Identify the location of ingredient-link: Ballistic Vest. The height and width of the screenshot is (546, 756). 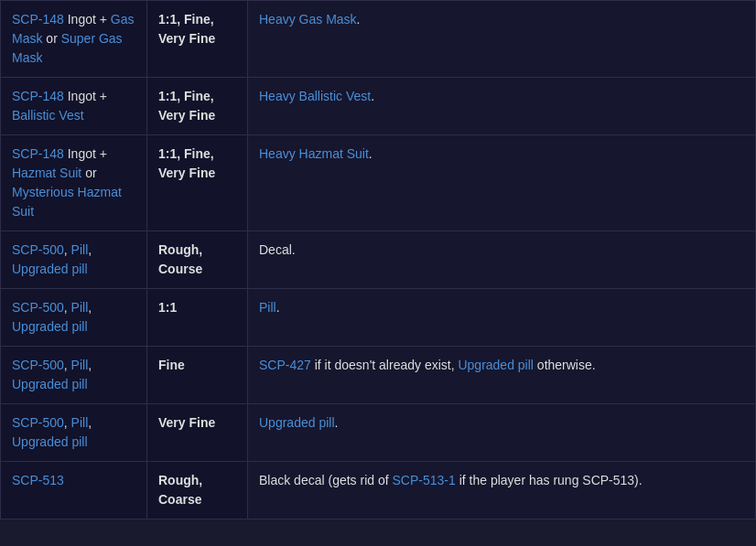
(48, 115).